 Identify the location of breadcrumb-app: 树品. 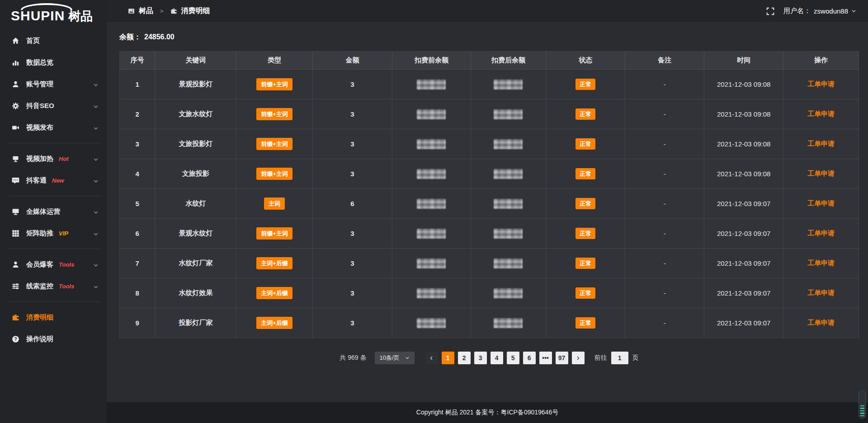
(146, 11).